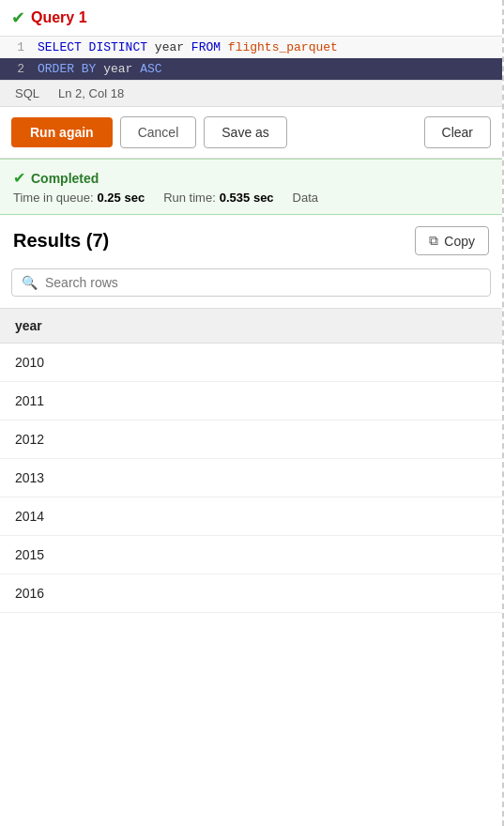  What do you see at coordinates (53, 197) in the screenshot?
I see `queue-label: Time in queue:` at bounding box center [53, 197].